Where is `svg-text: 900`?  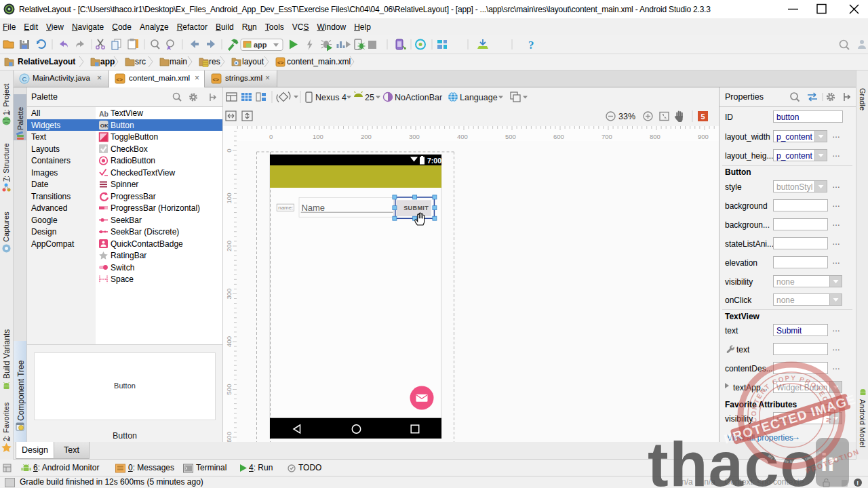
svg-text: 900 is located at coordinates (703, 137).